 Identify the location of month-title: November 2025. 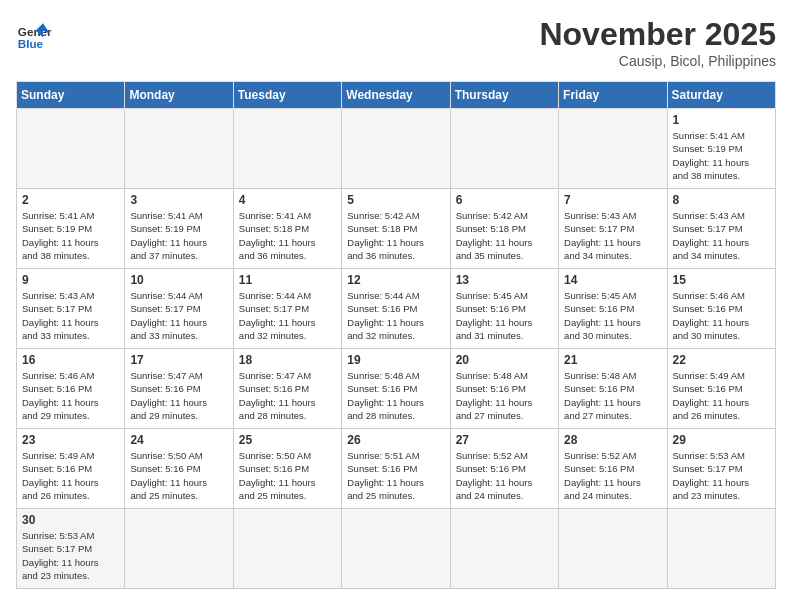
(658, 34).